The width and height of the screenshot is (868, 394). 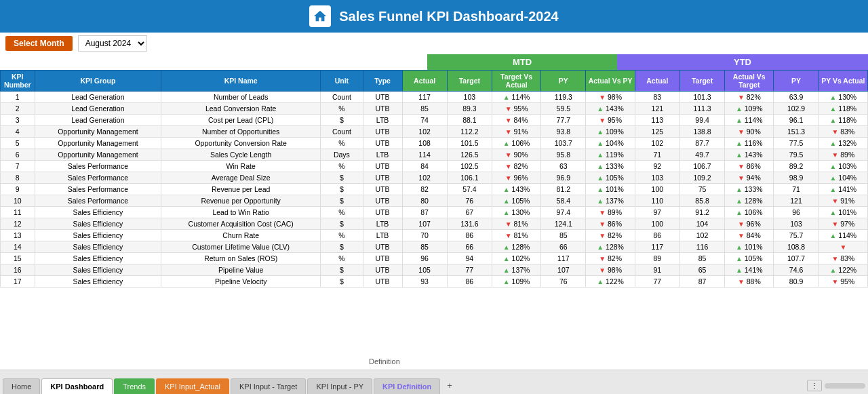 What do you see at coordinates (469, 236) in the screenshot?
I see `cell-mtd-target: 86` at bounding box center [469, 236].